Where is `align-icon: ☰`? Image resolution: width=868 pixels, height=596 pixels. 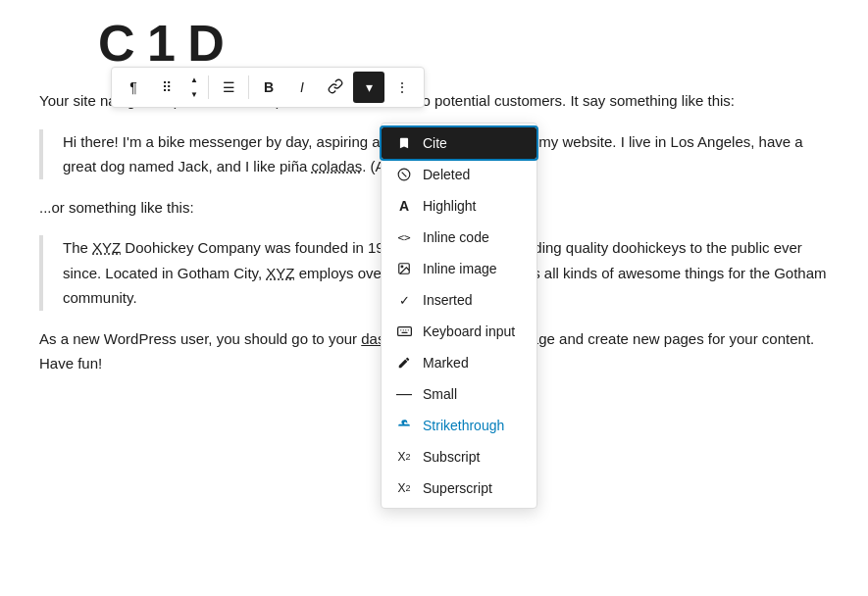 align-icon: ☰ is located at coordinates (230, 87).